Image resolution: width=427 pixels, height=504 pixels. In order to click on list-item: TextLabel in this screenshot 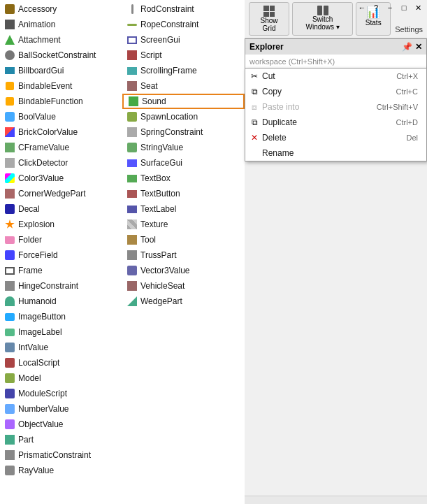, I will do `click(183, 209)`.